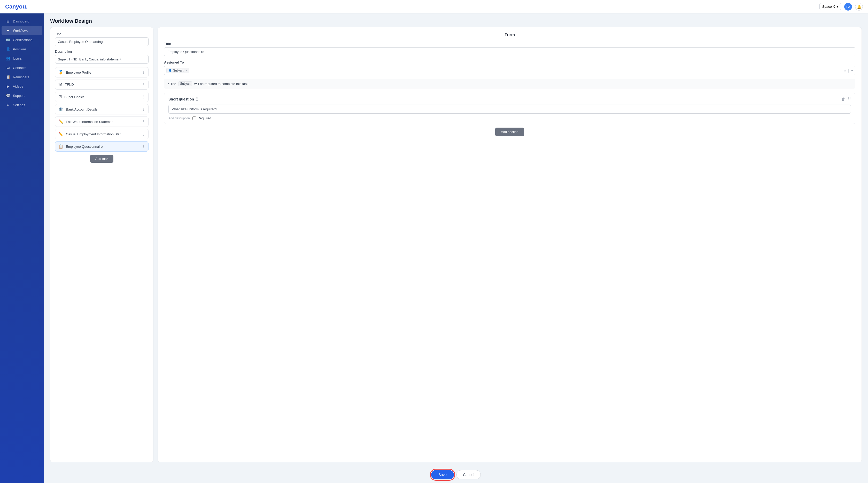 The width and height of the screenshot is (868, 483). I want to click on sidebar-item-reminders: 📋 Reminders, so click(22, 77).